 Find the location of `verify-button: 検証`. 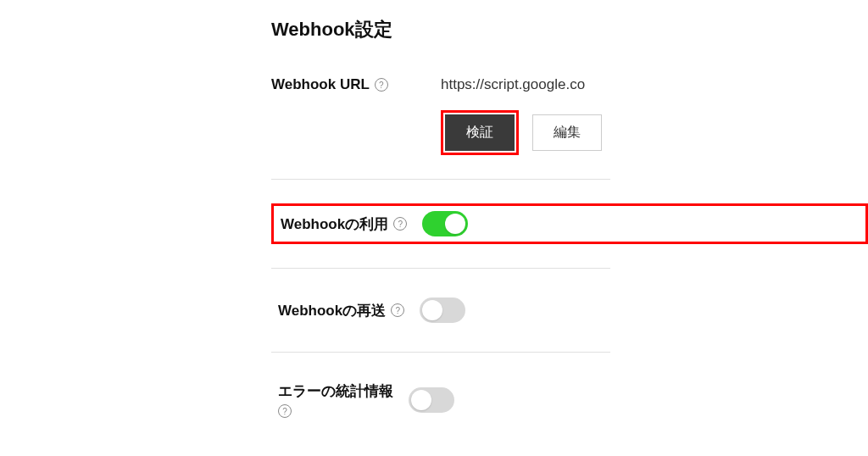

verify-button: 検証 is located at coordinates (480, 132).